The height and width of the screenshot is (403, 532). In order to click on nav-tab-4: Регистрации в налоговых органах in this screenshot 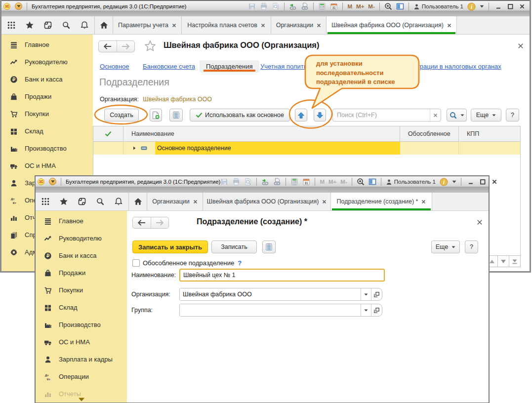, I will do `click(450, 66)`.